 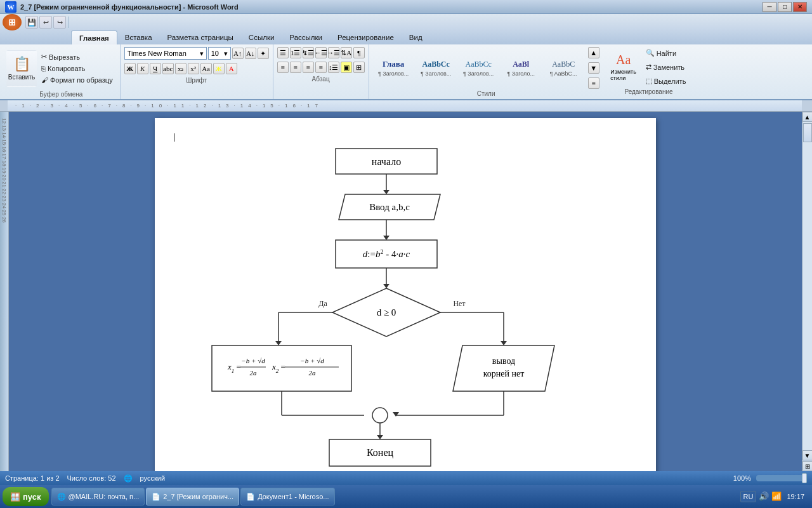 What do you see at coordinates (238, 53) in the screenshot?
I see `font-size-increase-button: A↑` at bounding box center [238, 53].